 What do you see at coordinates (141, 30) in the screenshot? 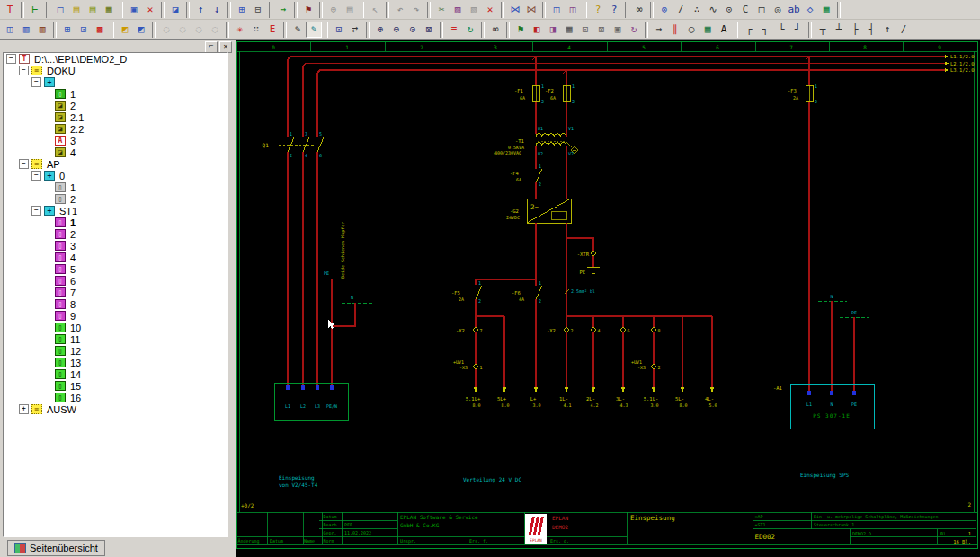
I see `device-update-button: ◩` at bounding box center [141, 30].